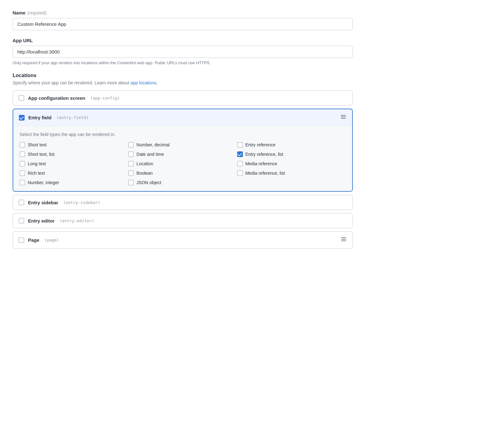 This screenshot has height=441, width=504. I want to click on field-types-col3: Entry reference Entry reference, list Me…, so click(292, 164).